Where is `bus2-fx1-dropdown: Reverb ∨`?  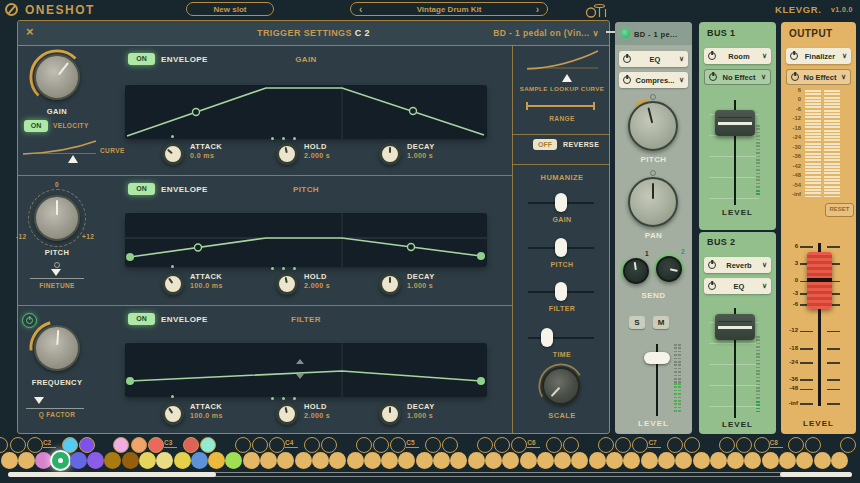
bus2-fx1-dropdown: Reverb ∨ is located at coordinates (738, 265).